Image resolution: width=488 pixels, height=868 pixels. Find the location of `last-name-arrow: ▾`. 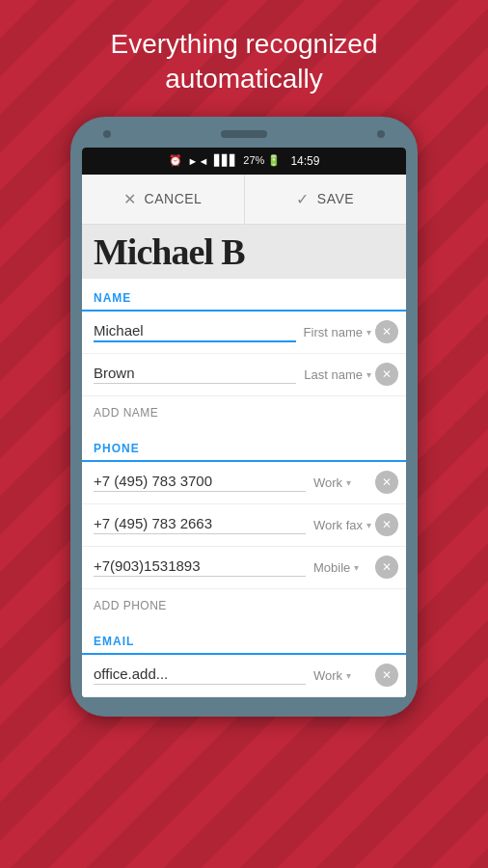

last-name-arrow: ▾ is located at coordinates (368, 374).